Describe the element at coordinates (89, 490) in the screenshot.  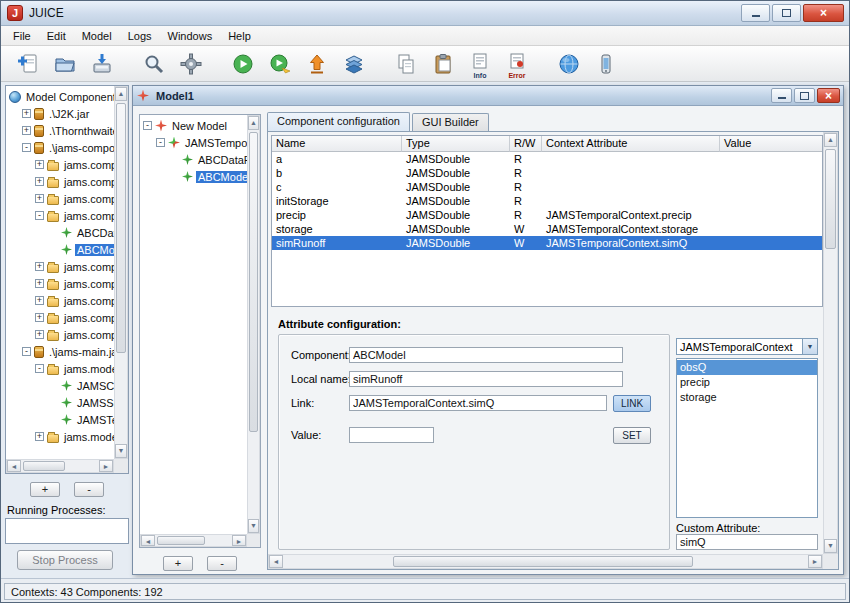
I see `remove-component-source-button: -` at that location.